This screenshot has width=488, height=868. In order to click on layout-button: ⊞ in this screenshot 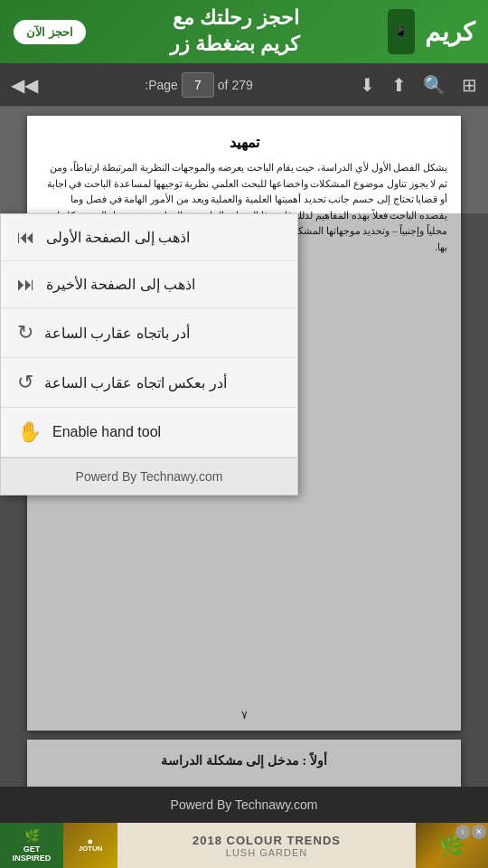, I will do `click(470, 85)`.